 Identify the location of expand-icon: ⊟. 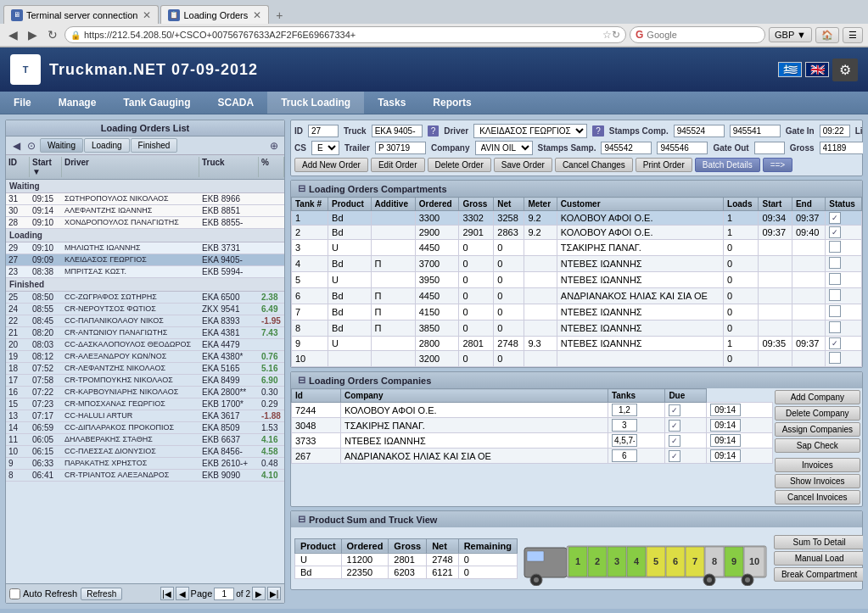
(302, 188).